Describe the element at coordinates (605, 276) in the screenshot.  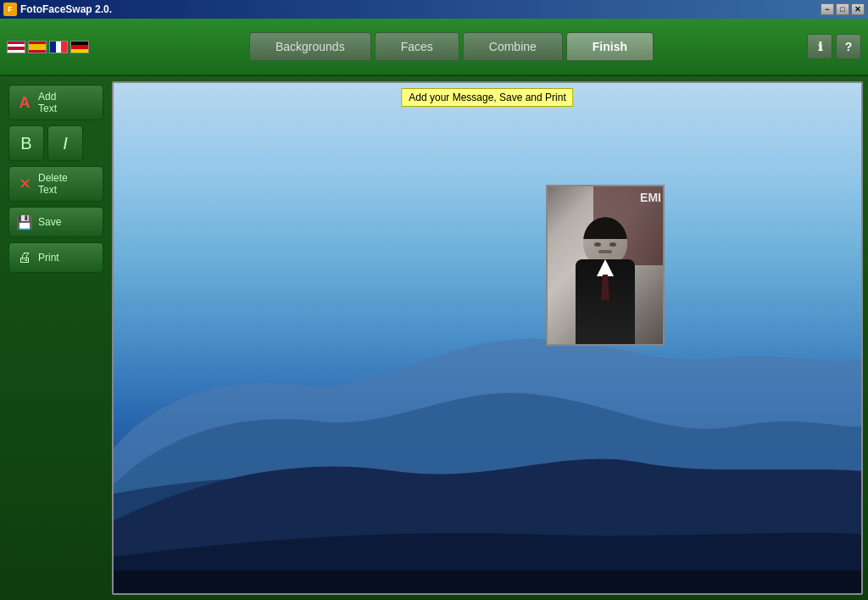
I see `person-figure` at that location.